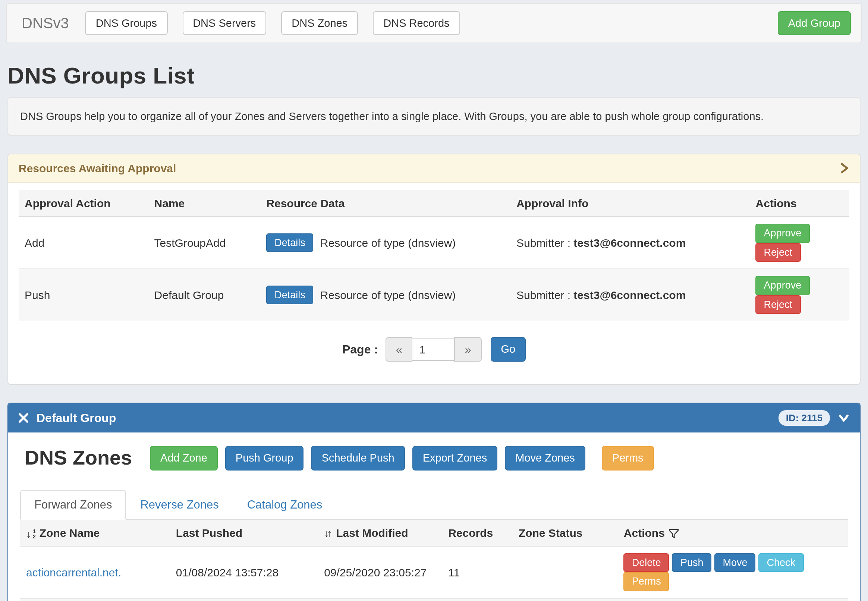  Describe the element at coordinates (327, 533) in the screenshot. I see `sort-updown-icon: ↓↑` at that location.